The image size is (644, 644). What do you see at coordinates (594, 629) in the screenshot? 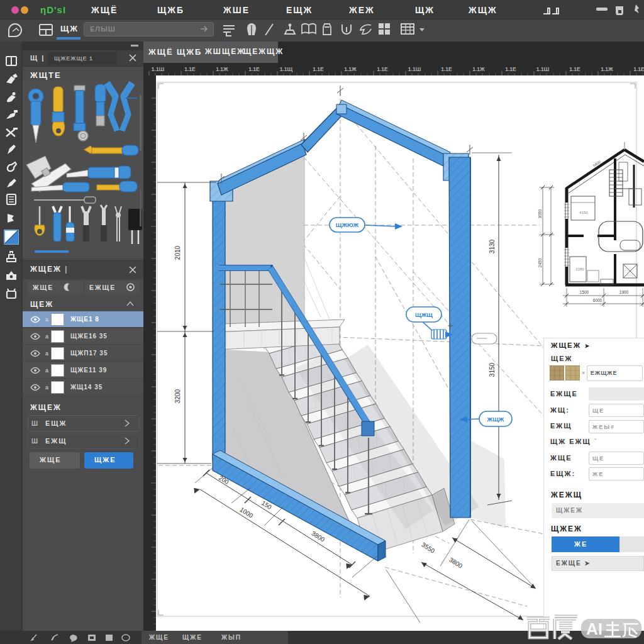
I see `svg-text: AI` at bounding box center [594, 629].